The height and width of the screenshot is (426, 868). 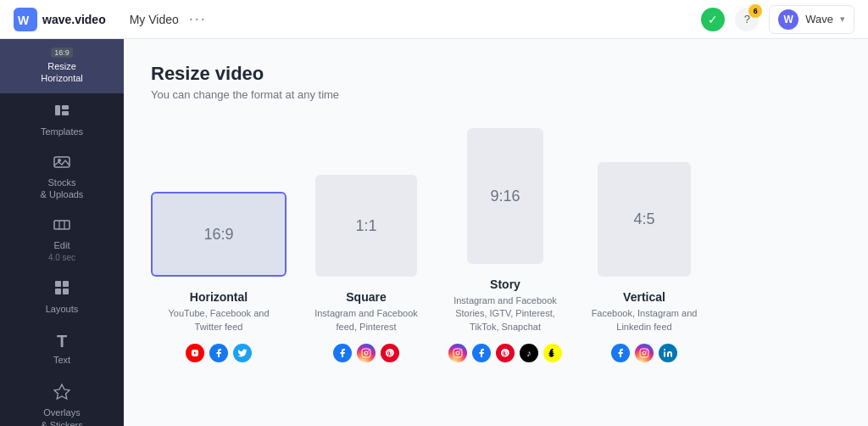 What do you see at coordinates (755, 11) in the screenshot?
I see `notification-badge: 6` at bounding box center [755, 11].